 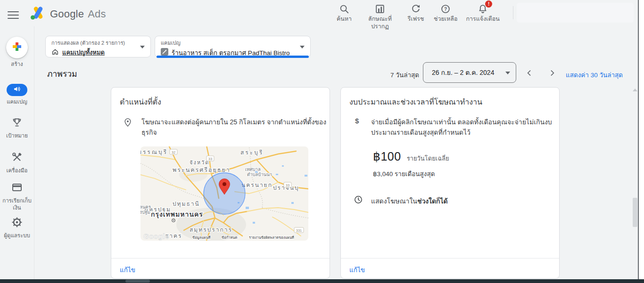 I want to click on notifications-bell-icon: !, so click(x=483, y=9).